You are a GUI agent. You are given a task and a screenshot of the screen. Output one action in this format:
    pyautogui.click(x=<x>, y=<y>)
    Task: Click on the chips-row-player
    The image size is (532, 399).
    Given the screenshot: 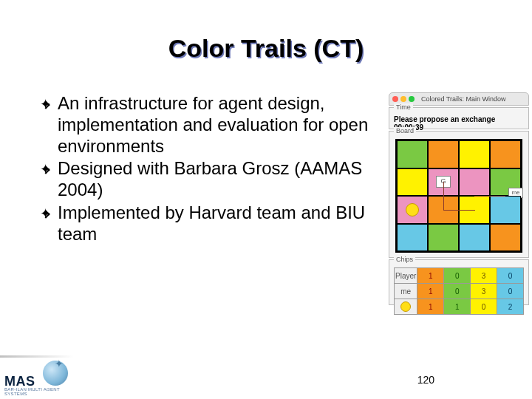 What is the action you would take?
    pyautogui.click(x=406, y=307)
    